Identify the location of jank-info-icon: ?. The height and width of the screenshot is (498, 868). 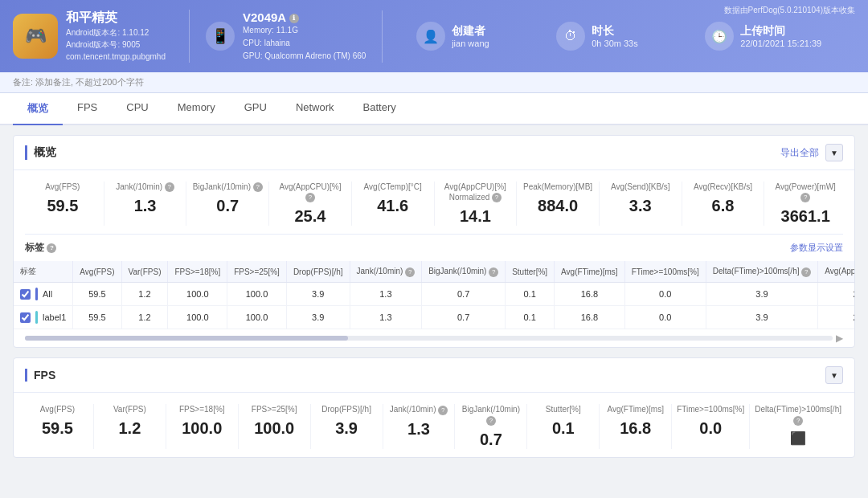
(170, 187).